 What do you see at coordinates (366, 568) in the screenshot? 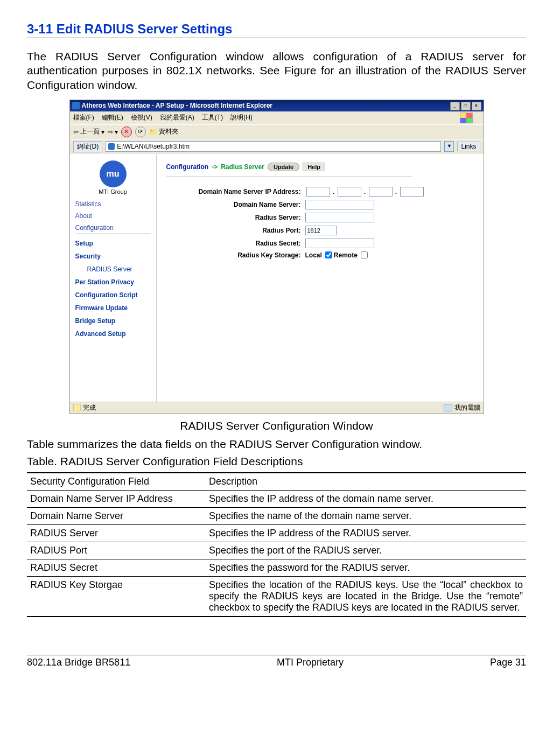
I see `cell-description: Specifies the password for the RADIUS se…` at bounding box center [366, 568].